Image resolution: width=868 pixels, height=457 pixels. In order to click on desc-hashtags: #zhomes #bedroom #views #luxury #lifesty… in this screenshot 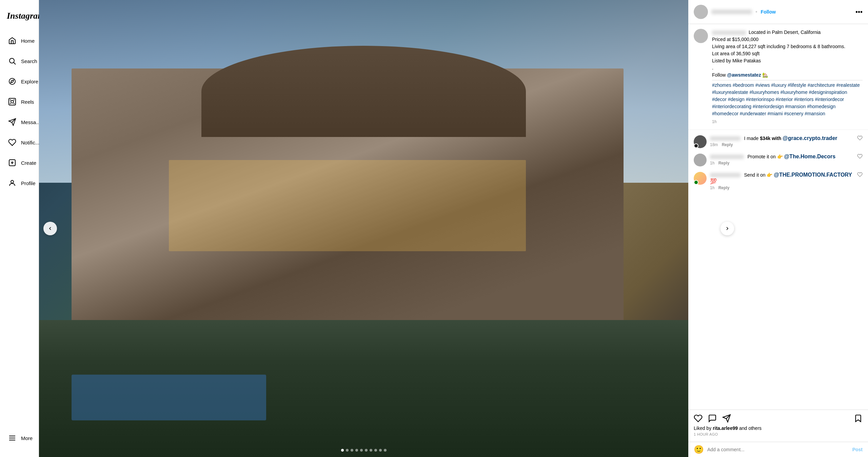, I will do `click(786, 99)`.